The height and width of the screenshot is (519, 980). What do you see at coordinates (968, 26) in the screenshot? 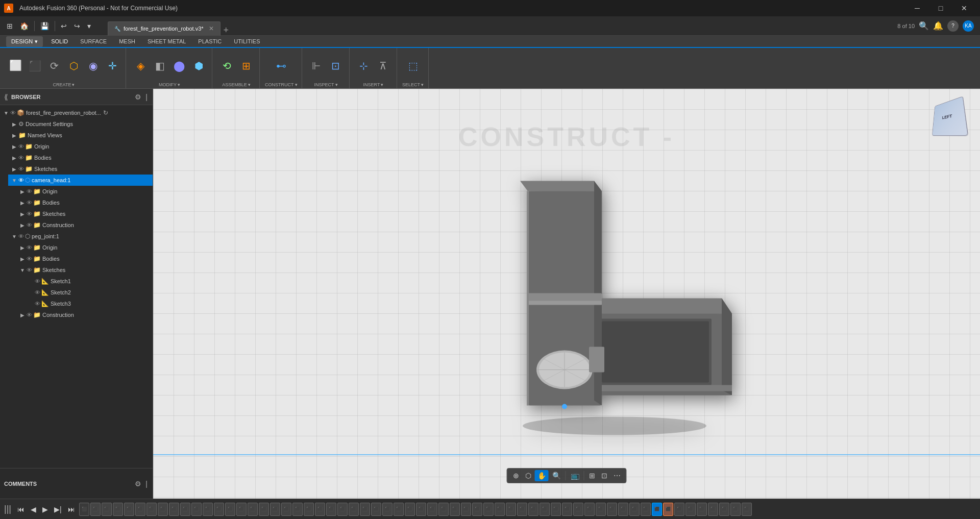
I see `user-avatar: KA` at bounding box center [968, 26].